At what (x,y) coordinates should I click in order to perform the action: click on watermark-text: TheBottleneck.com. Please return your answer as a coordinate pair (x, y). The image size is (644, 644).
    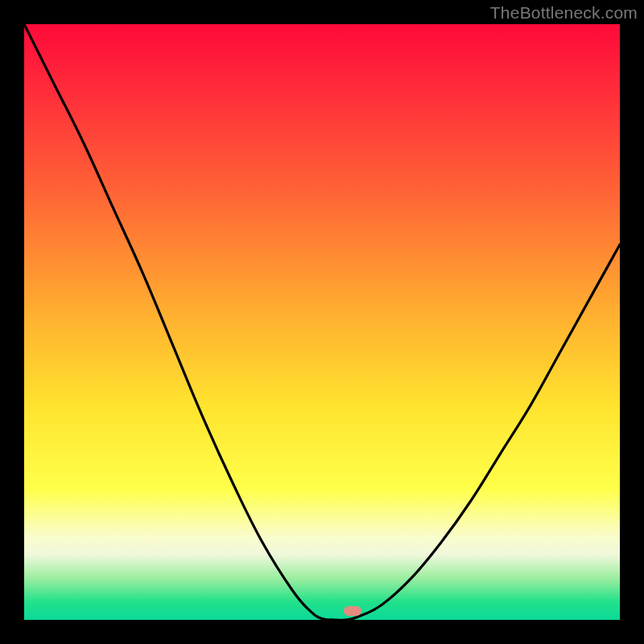
    Looking at the image, I should click on (564, 13).